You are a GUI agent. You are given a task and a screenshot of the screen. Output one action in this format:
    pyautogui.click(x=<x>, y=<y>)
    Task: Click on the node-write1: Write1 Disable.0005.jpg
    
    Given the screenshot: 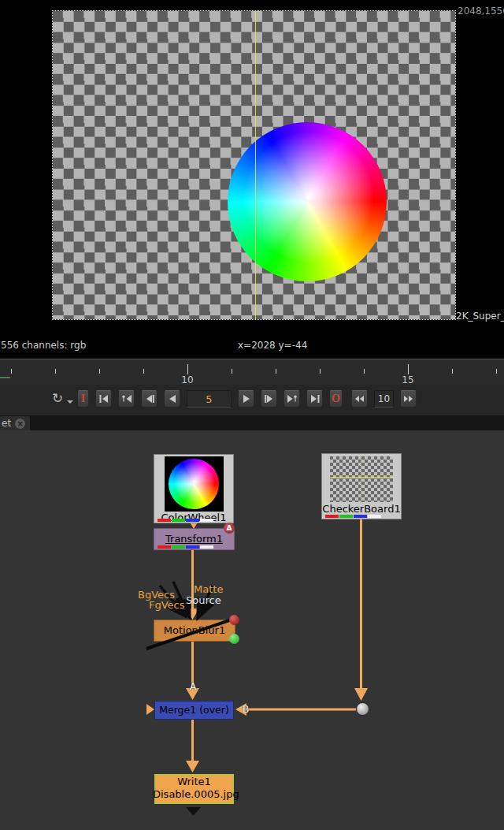 What is the action you would take?
    pyautogui.click(x=194, y=789)
    